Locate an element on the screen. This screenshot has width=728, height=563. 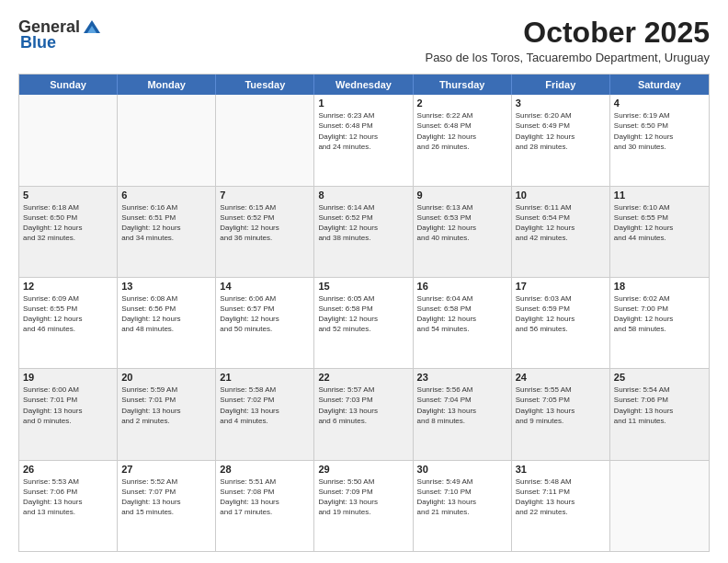
day-info: Sunrise: 5:50 AMSunset: 7:09 PMDaylight:… is located at coordinates (363, 497).